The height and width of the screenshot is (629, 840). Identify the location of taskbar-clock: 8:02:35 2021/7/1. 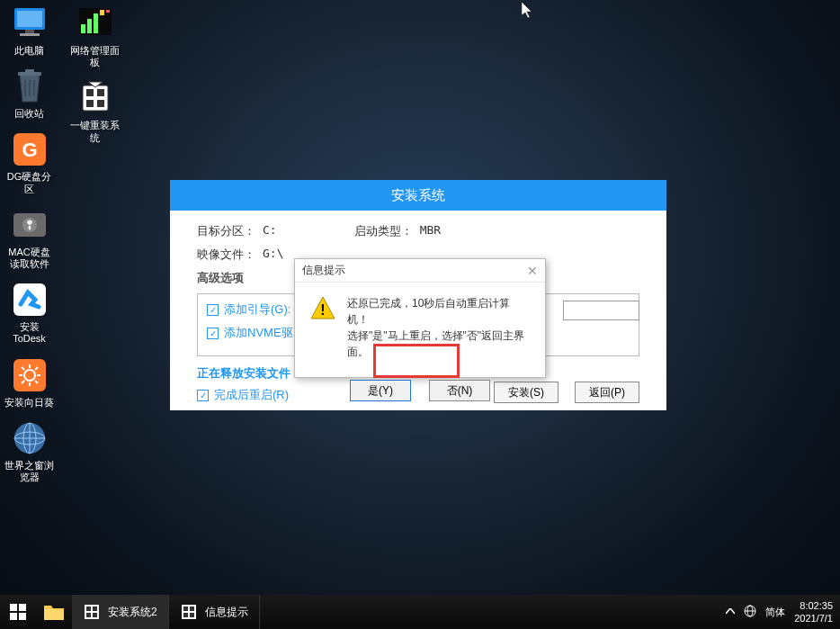
(813, 612).